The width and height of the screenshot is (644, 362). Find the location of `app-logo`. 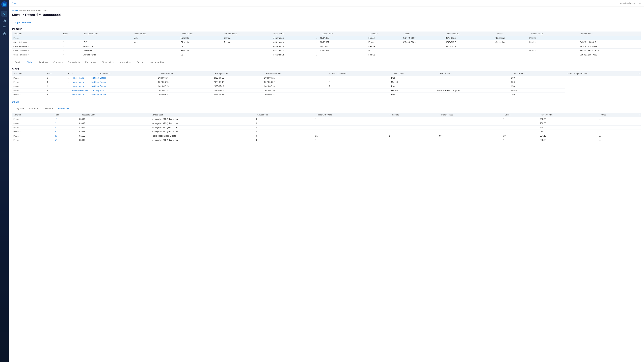

app-logo is located at coordinates (4, 4).